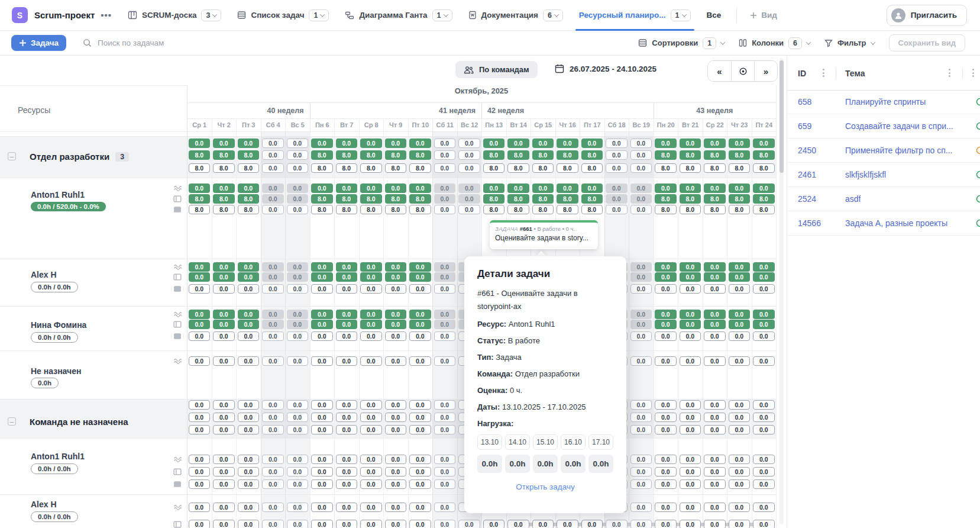 The height and width of the screenshot is (528, 980). Describe the element at coordinates (884, 199) in the screenshot. I see `task-row: 2524asdf` at that location.